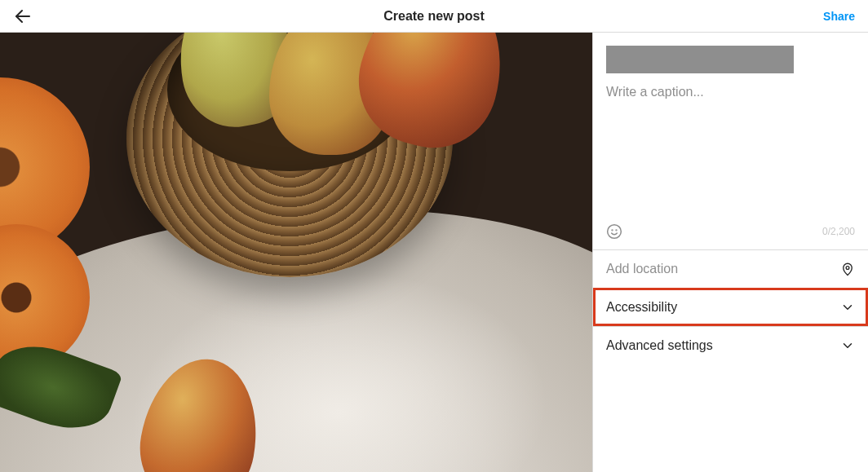 The height and width of the screenshot is (472, 868). What do you see at coordinates (23, 16) in the screenshot?
I see `arrow-left-icon` at bounding box center [23, 16].